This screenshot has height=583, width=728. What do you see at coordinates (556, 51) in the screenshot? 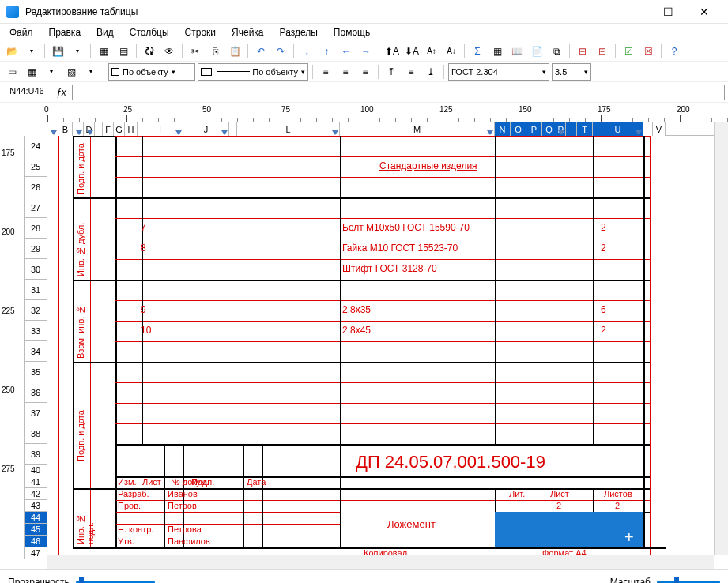
I see `layers-icon: ⧉` at bounding box center [556, 51].